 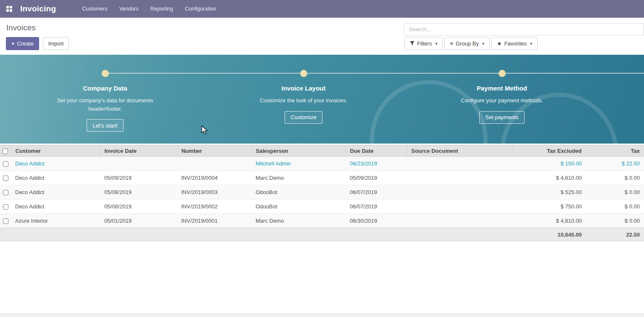 What do you see at coordinates (502, 101) in the screenshot?
I see `step-description: Configure your payment methods.` at bounding box center [502, 101].